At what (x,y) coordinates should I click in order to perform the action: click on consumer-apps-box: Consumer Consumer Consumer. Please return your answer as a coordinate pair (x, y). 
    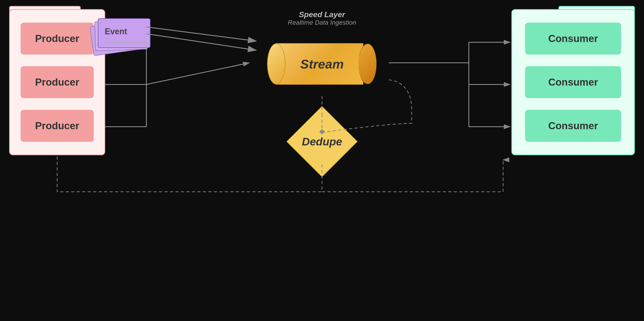
    Looking at the image, I should click on (573, 82).